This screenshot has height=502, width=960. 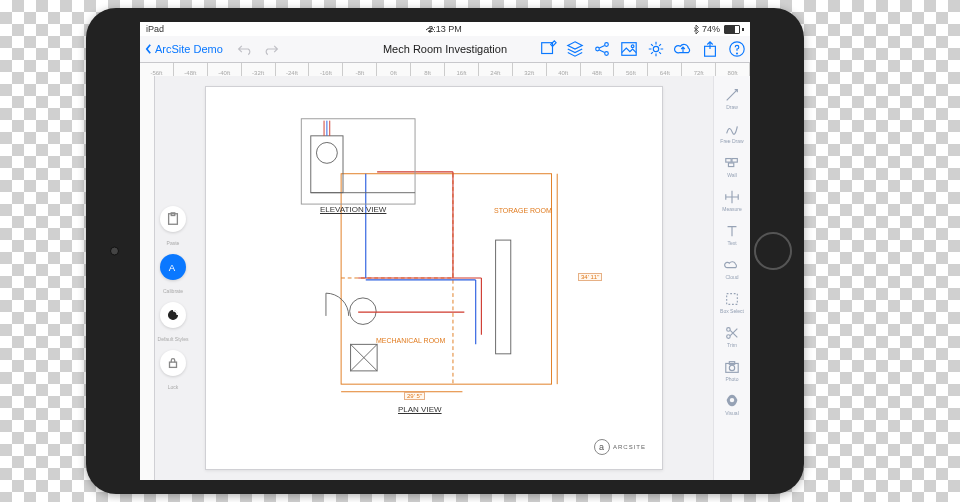 I want to click on back-button: ArcSite Demo, so click(x=184, y=49).